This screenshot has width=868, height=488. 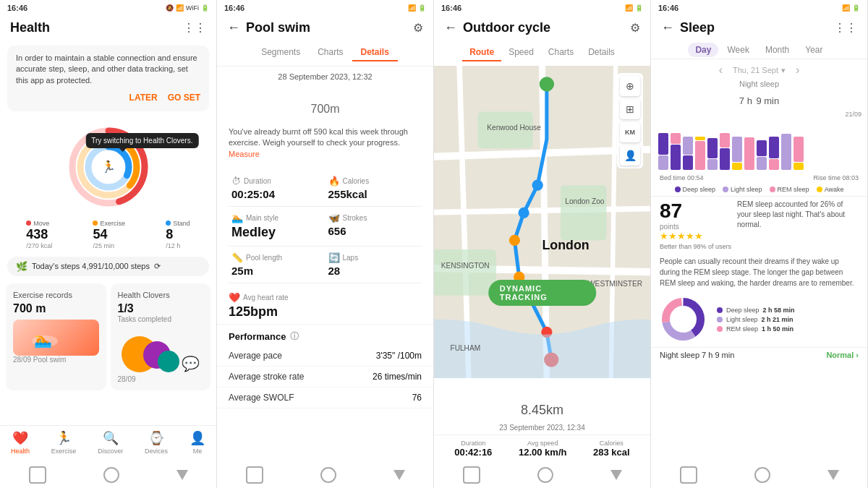 What do you see at coordinates (561, 53) in the screenshot?
I see `cycle-tab-charts: Charts` at bounding box center [561, 53].